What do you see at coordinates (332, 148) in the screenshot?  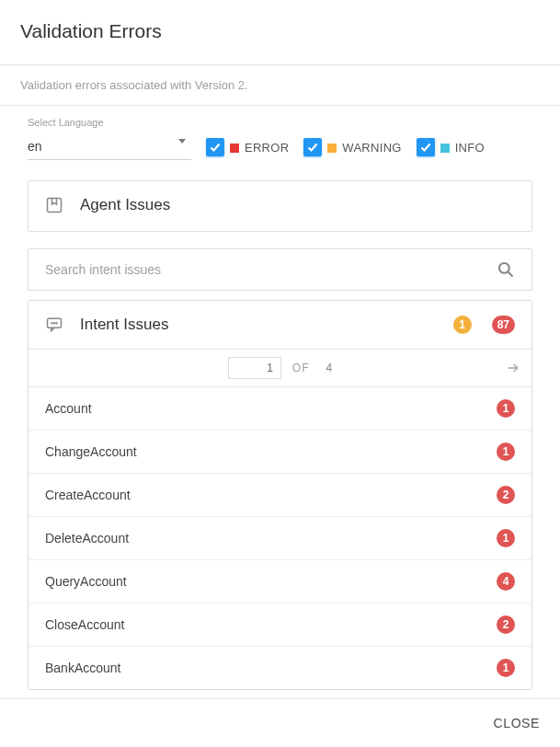 I see `warning-color-swatch` at bounding box center [332, 148].